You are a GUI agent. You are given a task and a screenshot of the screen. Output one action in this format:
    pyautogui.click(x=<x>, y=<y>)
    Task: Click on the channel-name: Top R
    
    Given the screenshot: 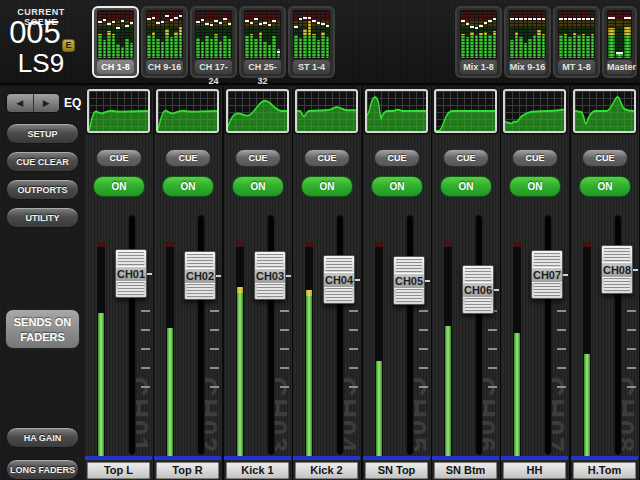 What is the action you would take?
    pyautogui.click(x=188, y=470)
    